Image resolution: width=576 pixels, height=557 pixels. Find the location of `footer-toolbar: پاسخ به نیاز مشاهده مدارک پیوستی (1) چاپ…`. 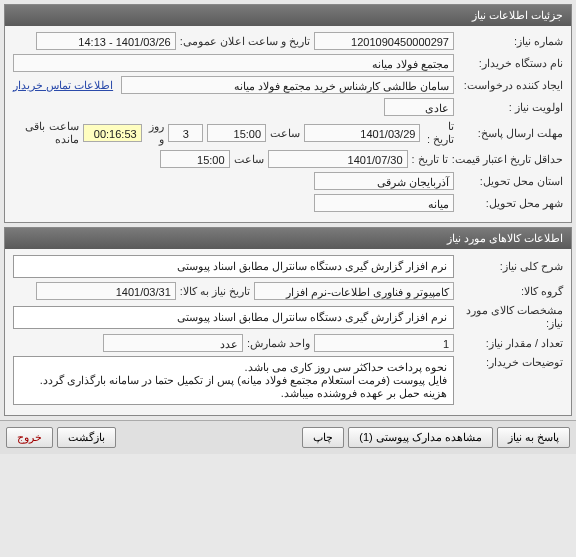

footer-toolbar: پاسخ به نیاز مشاهده مدارک پیوستی (1) چاپ… is located at coordinates (288, 437).